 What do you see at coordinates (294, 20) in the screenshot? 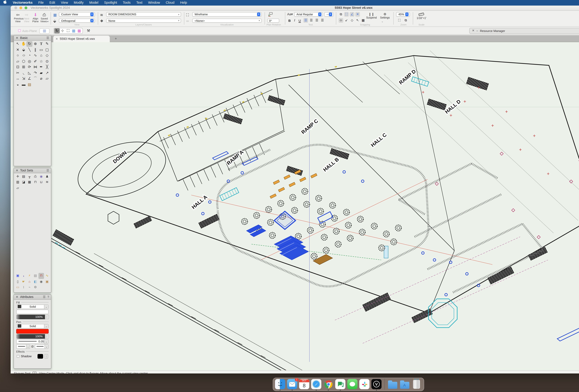
I see `italic-button: I` at bounding box center [294, 20].